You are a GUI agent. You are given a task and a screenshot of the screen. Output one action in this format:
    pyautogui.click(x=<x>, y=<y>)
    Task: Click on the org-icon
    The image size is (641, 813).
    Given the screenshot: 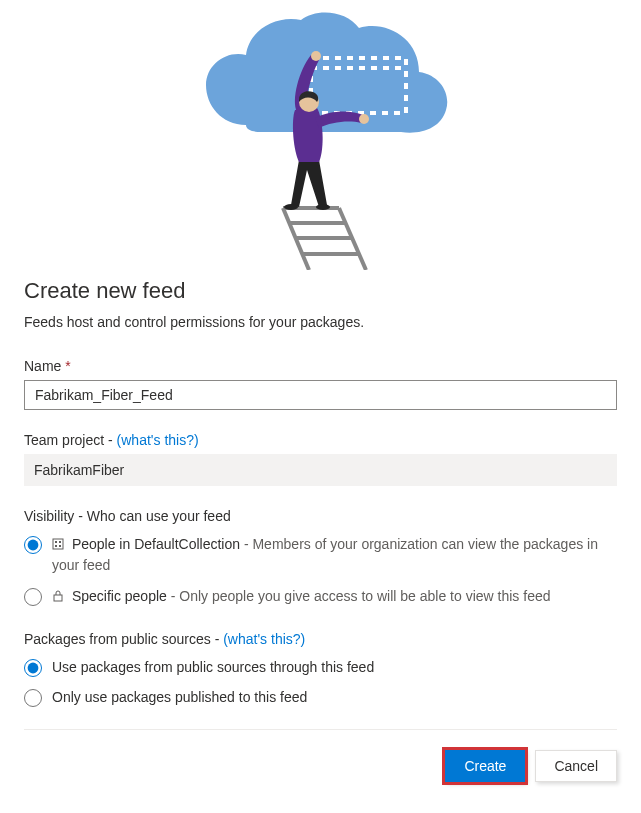 What is the action you would take?
    pyautogui.click(x=59, y=545)
    